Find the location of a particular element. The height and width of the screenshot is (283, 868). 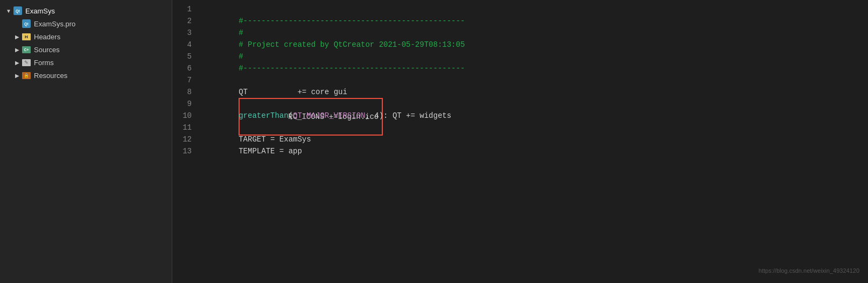

forms-folder-icon is located at coordinates (26, 62).